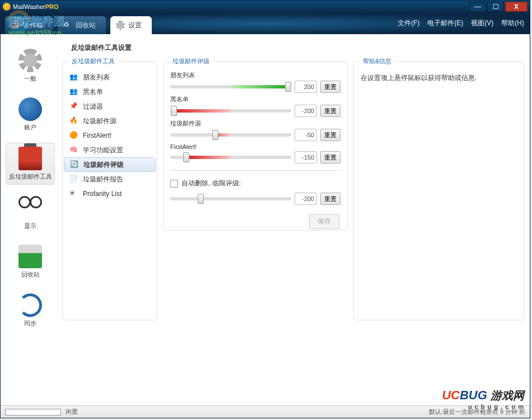 This screenshot has height=420, width=532. Describe the element at coordinates (30, 226) in the screenshot. I see `sidebar-item-label: 显示` at that location.